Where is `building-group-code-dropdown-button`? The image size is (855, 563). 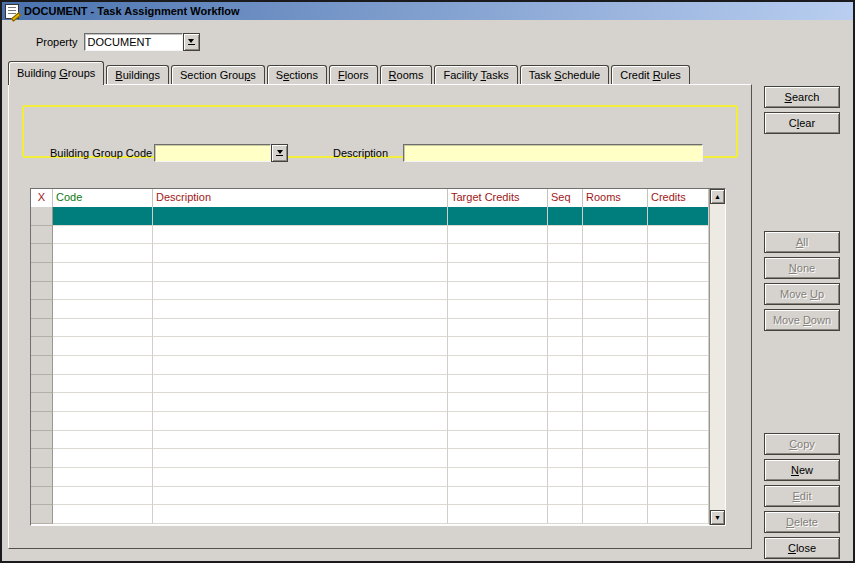
building-group-code-dropdown-button is located at coordinates (280, 153).